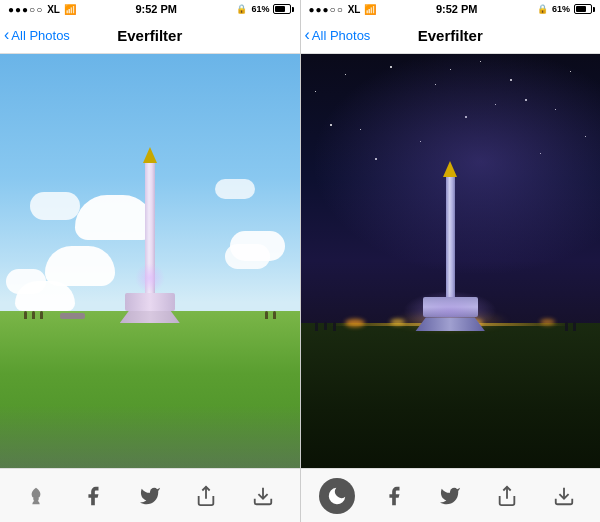 The image size is (600, 522). What do you see at coordinates (150, 36) in the screenshot?
I see `nav-bar-left: ‹ All Photos Everfilter` at bounding box center [150, 36].